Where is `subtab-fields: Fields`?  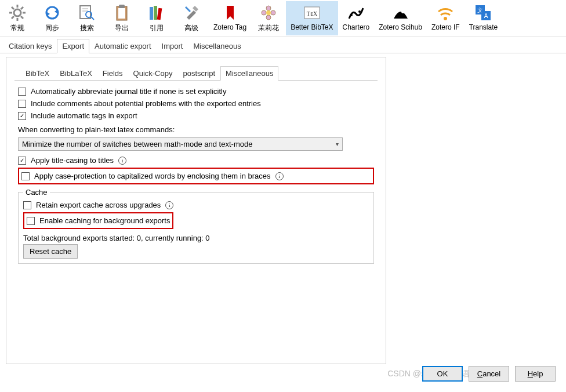
subtab-fields: Fields is located at coordinates (113, 73).